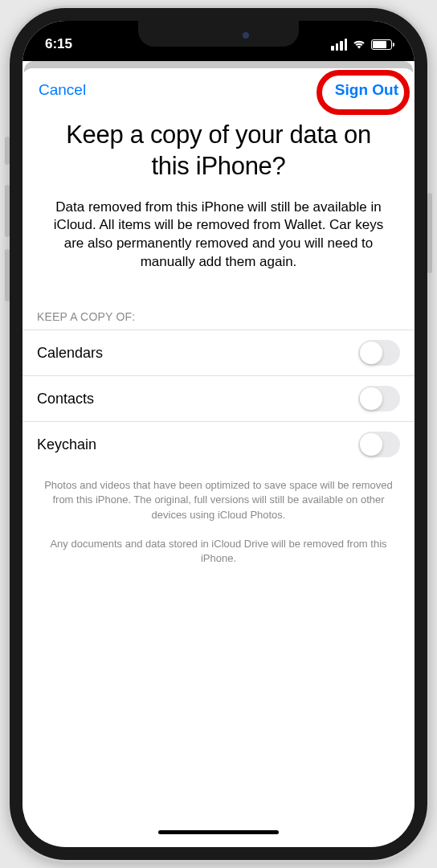 The width and height of the screenshot is (437, 868). I want to click on keychain-toggle, so click(379, 444).